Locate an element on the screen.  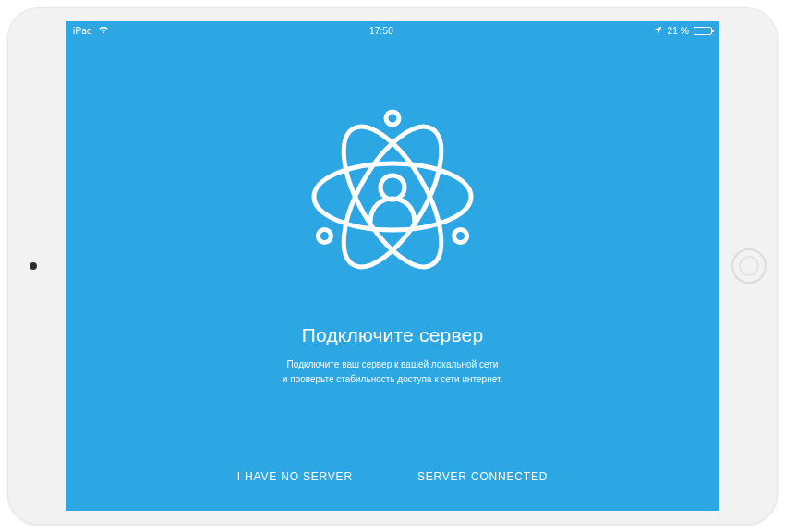
status-bar-time: 17:50 is located at coordinates (381, 31).